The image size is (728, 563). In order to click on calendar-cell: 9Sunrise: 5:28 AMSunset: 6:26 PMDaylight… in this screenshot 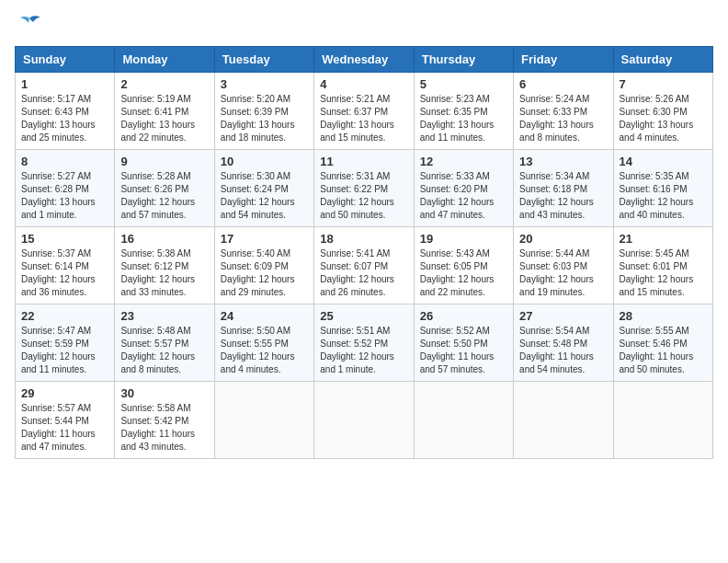, I will do `click(165, 189)`.